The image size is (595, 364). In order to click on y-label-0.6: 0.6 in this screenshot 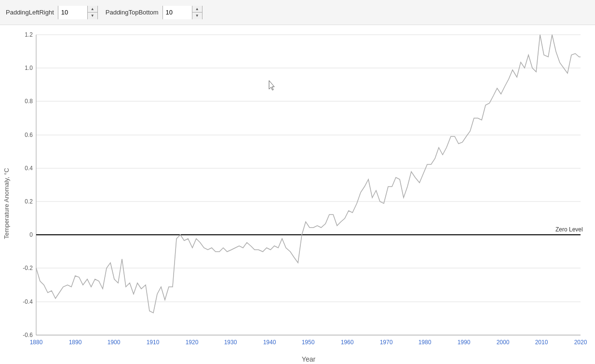, I will do `click(29, 135)`.